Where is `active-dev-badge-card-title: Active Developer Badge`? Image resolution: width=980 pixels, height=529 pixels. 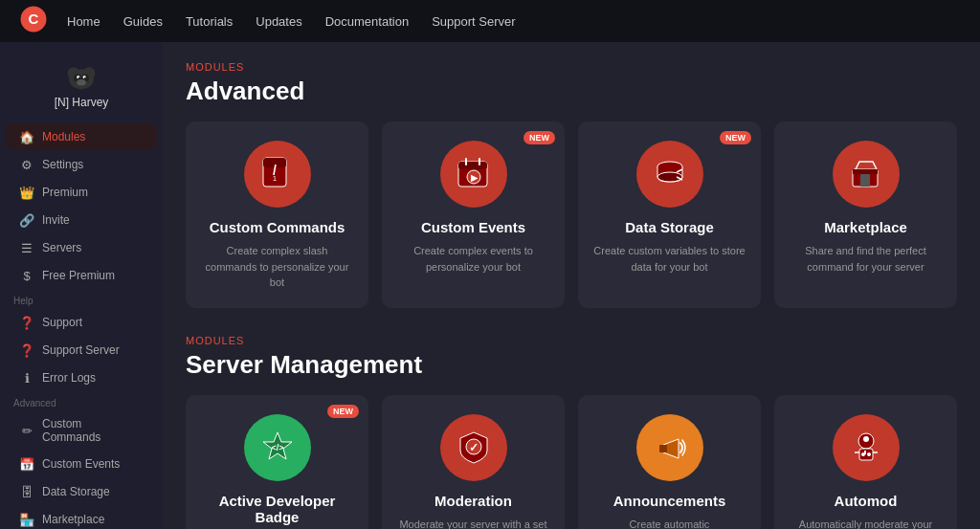
active-dev-badge-card-title: Active Developer Badge is located at coordinates (278, 509).